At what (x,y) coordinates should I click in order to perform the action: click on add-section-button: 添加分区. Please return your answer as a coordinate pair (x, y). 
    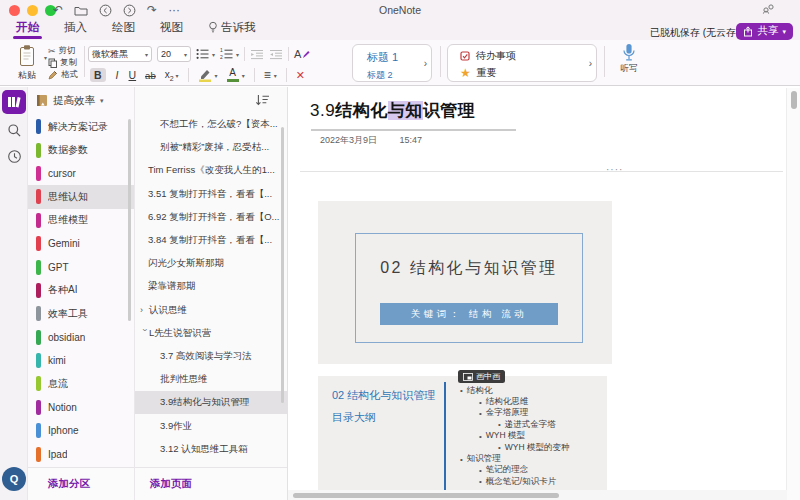
    Looking at the image, I should click on (69, 484).